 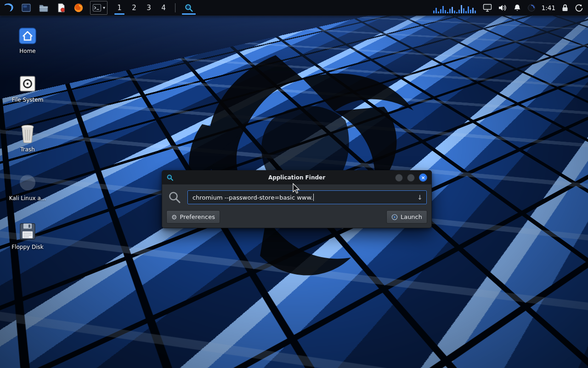 What do you see at coordinates (9, 8) in the screenshot?
I see `kali-logo-icon` at bounding box center [9, 8].